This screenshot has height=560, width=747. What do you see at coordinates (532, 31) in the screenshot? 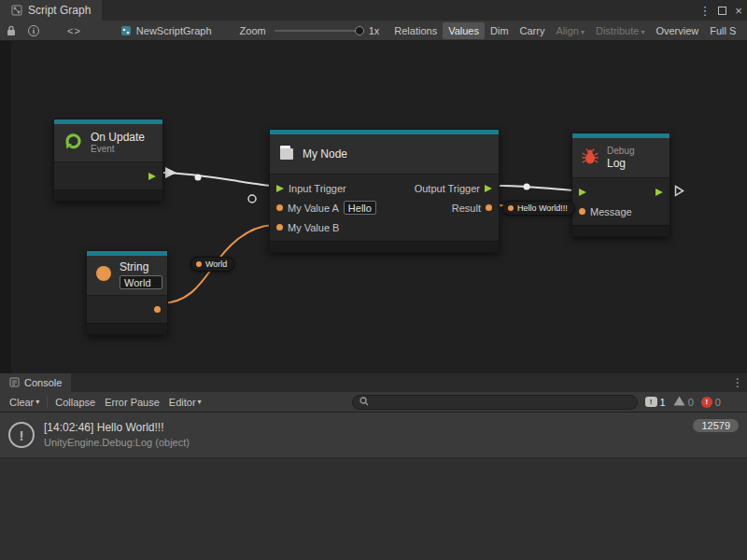
I see `carry-button: Carry` at bounding box center [532, 31].